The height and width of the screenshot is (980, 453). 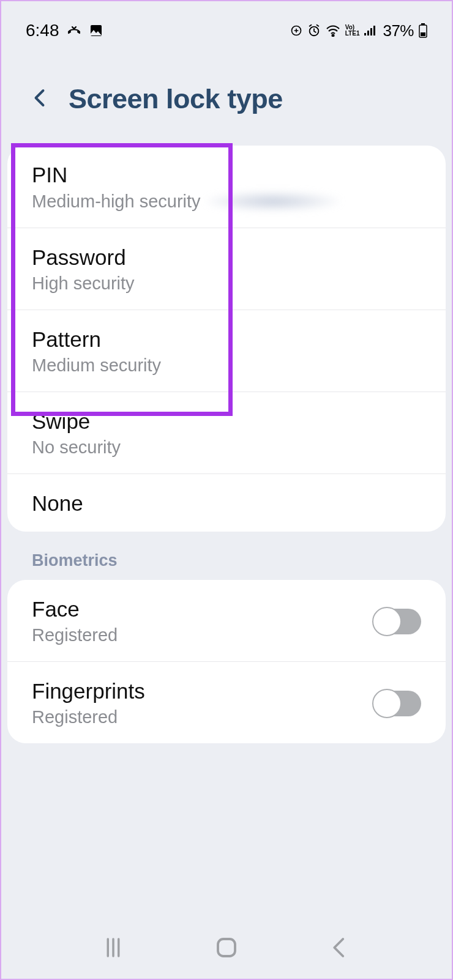 What do you see at coordinates (423, 31) in the screenshot?
I see `battery-icon` at bounding box center [423, 31].